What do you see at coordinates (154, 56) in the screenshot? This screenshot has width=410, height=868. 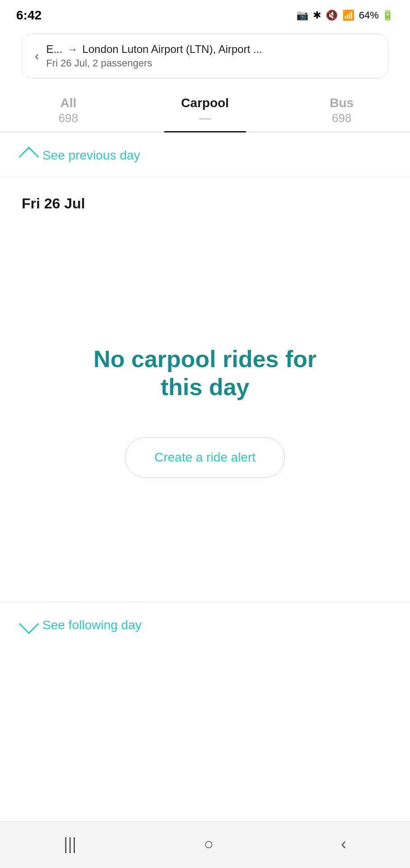 I see `search-bar-content: E... → London Luton Airport (LTN), Airpo…` at bounding box center [154, 56].